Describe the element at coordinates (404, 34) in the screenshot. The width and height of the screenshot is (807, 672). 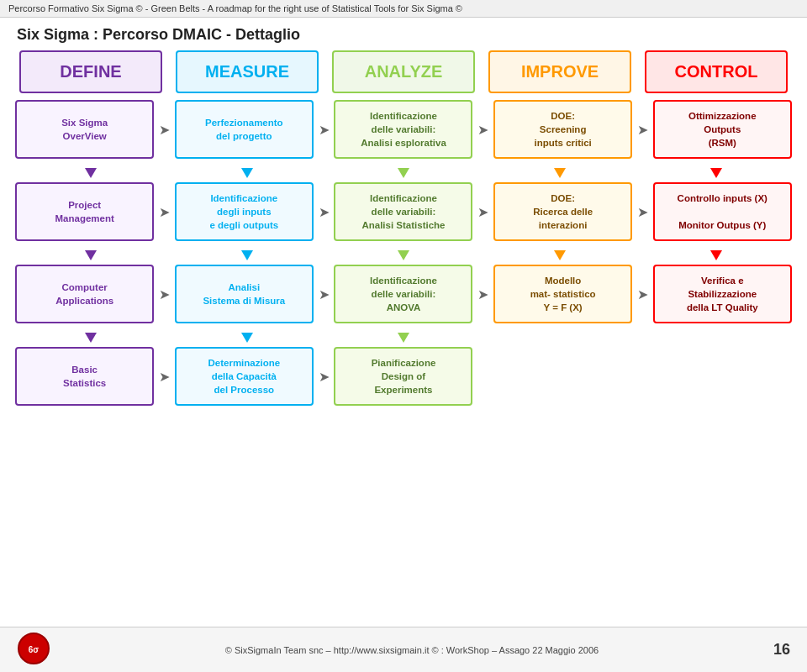
I see `page-title: Six Sigma : Percorso DMAIC - Dettaglio` at that location.